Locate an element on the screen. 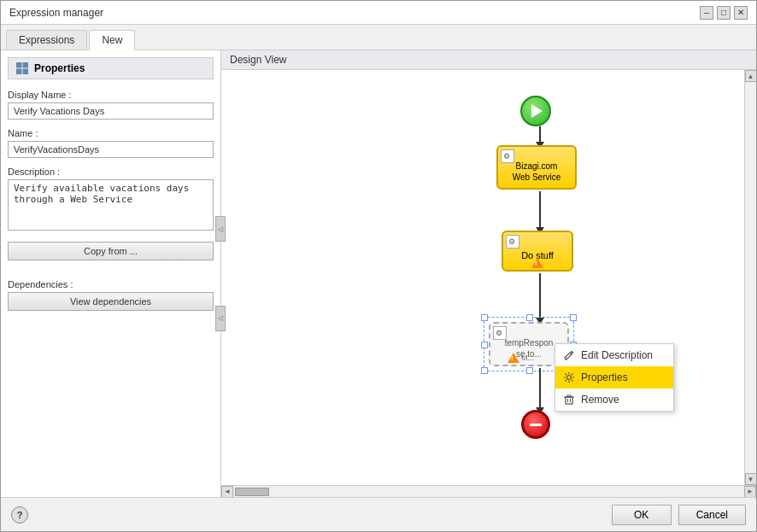 The height and width of the screenshot is (532, 757). handle-bl is located at coordinates (484, 371).